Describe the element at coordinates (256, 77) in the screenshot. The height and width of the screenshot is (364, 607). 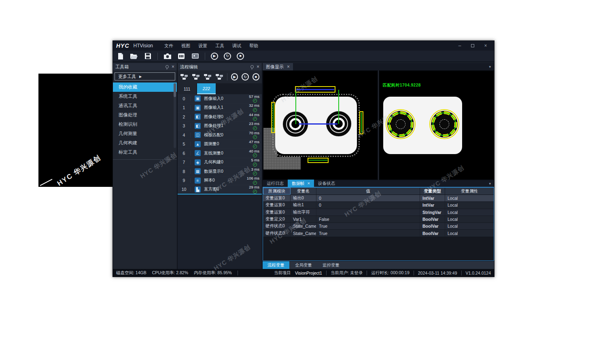
I see `flow-stop-button: ■` at that location.